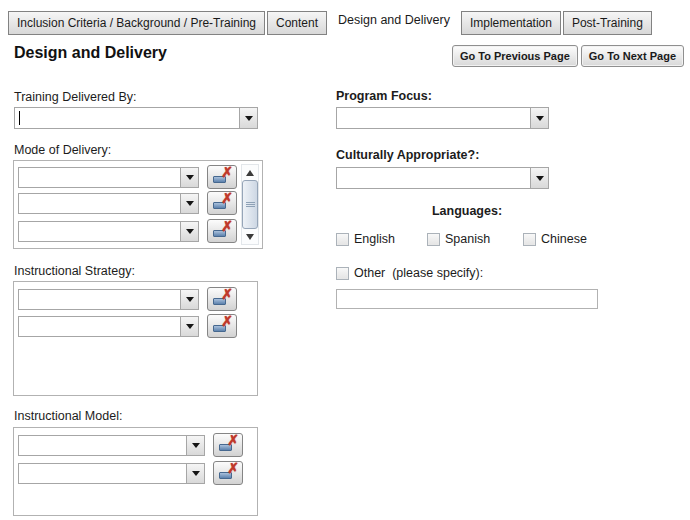  I want to click on tab-bar: Inclusion Criteria / Background / Pre-Tr…, so click(330, 22).